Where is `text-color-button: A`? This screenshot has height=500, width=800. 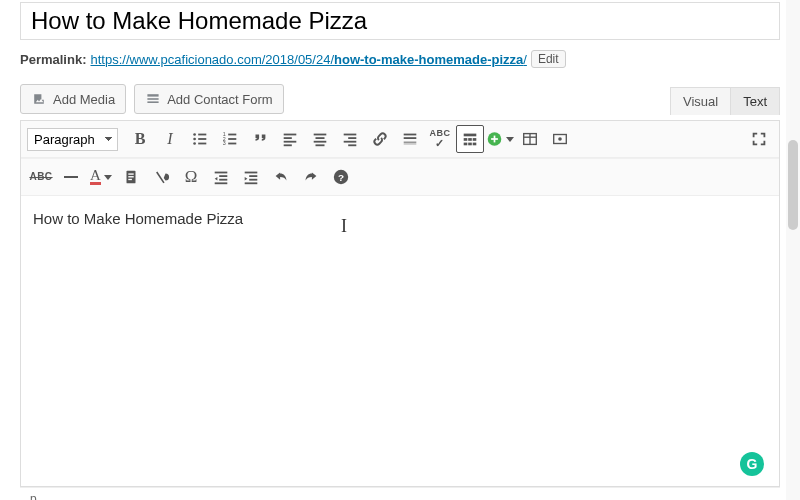 text-color-button: A is located at coordinates (101, 177).